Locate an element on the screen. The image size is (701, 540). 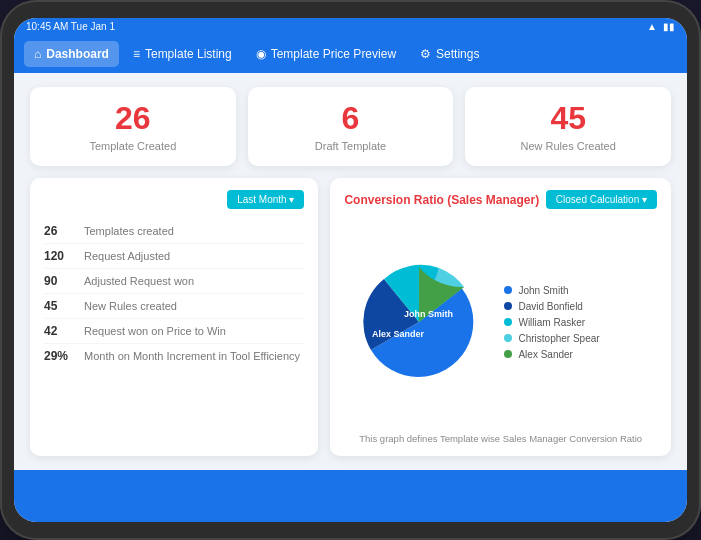
eye-icon: ◉ is located at coordinates (261, 54).